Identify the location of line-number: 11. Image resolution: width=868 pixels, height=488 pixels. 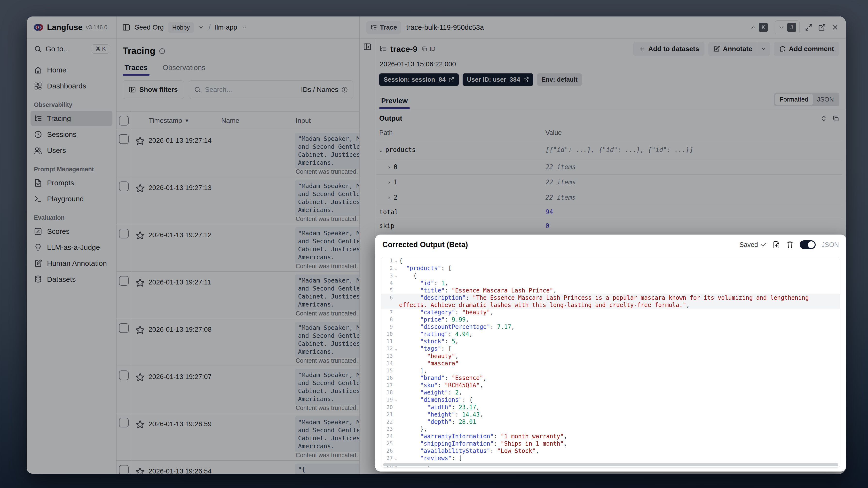
(390, 341).